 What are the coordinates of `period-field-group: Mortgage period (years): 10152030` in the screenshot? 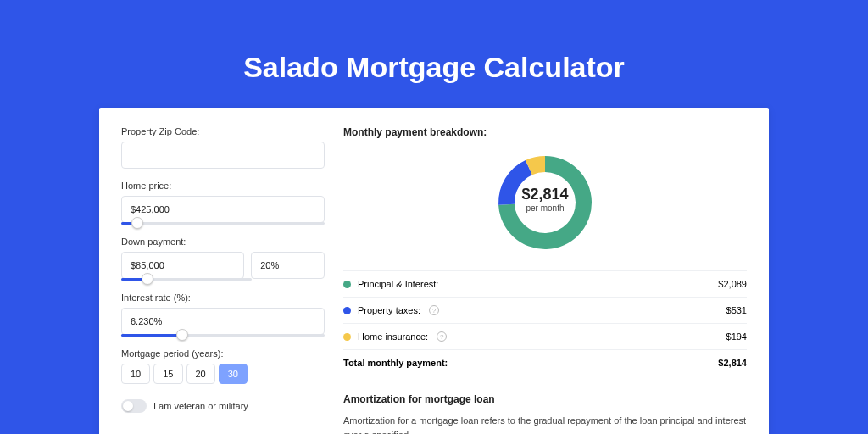 It's located at (223, 366).